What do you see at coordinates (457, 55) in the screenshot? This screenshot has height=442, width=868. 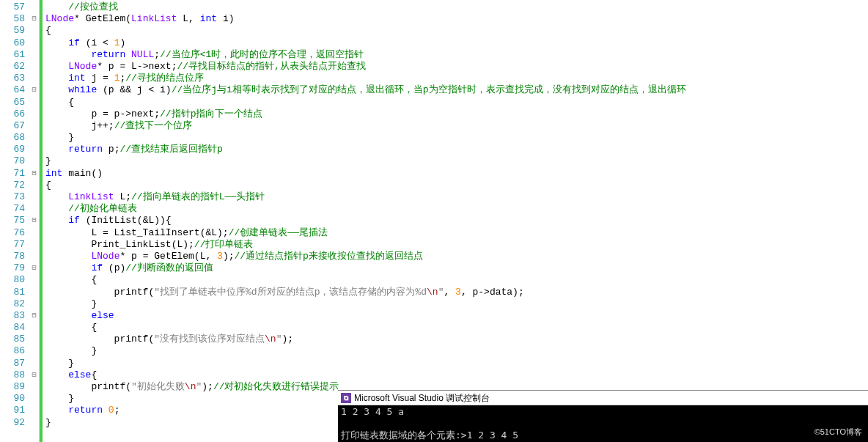 I see `code-line: return NULL;//当位序<1时，此时的位序不合理，返回空指针` at bounding box center [457, 55].